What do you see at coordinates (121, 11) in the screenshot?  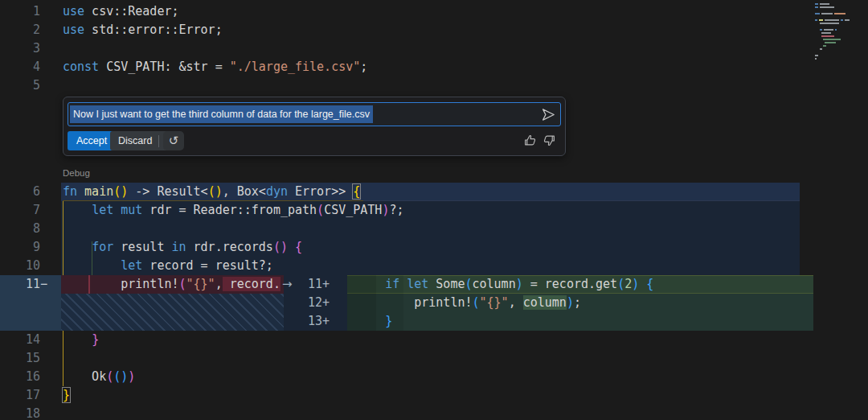 I see `code-line: use csv::Reader;` at bounding box center [121, 11].